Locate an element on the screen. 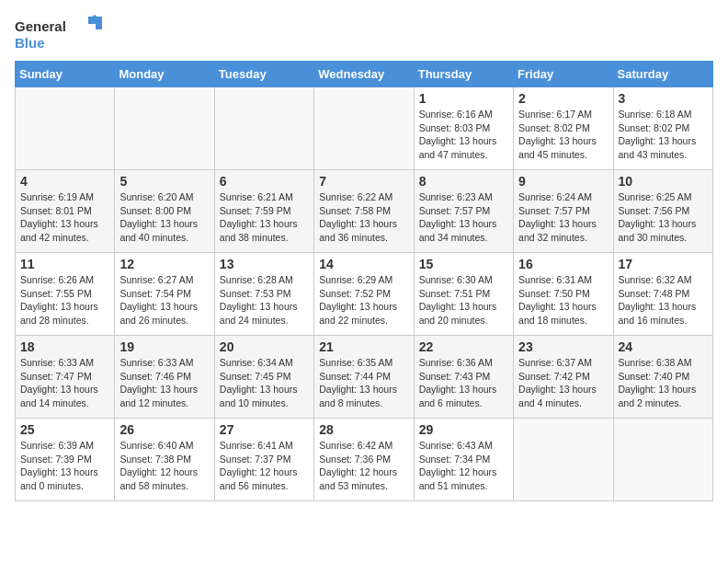 The height and width of the screenshot is (563, 728). day-info: Sunrise: 6:39 AMSunset: 7:39 PMDaylight:… is located at coordinates (64, 465).